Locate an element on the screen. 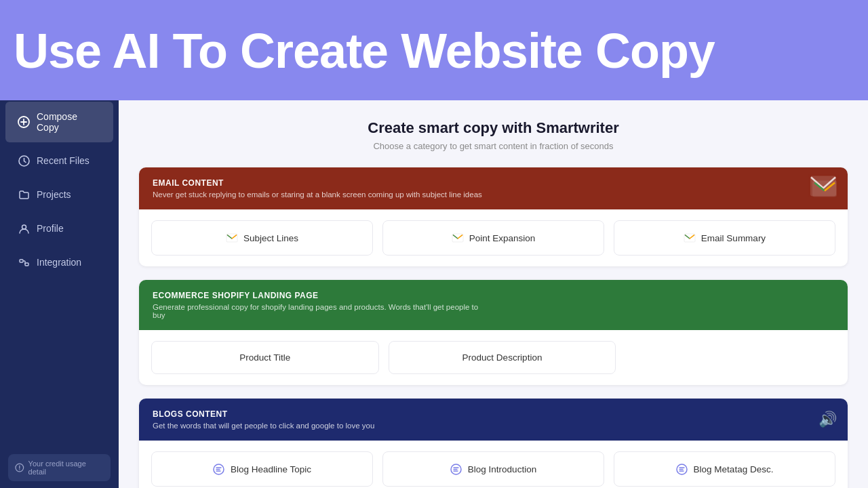 The height and width of the screenshot is (488, 868). plus-circle-icon is located at coordinates (24, 122).